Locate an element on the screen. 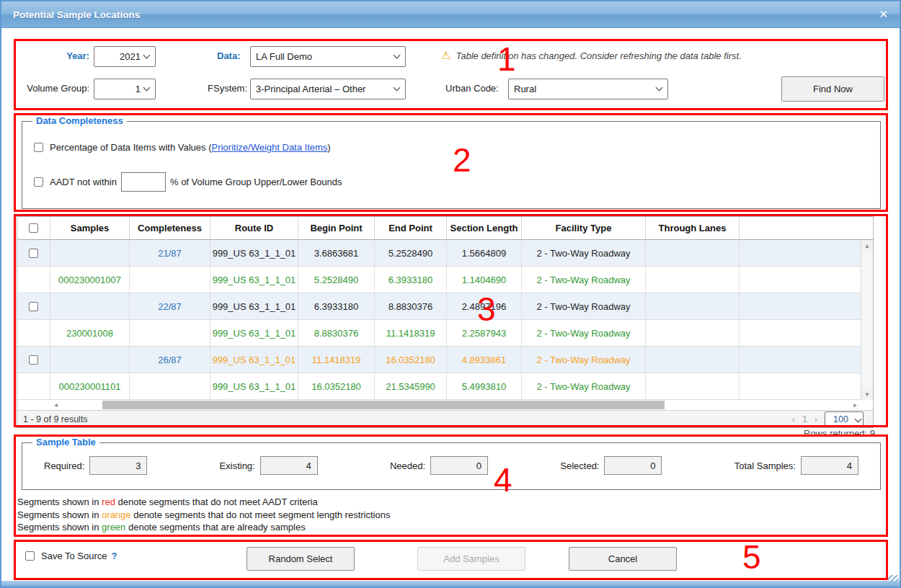  percentage-data-items-label: Percentage of Data Items with Values (Pr… is located at coordinates (190, 147).